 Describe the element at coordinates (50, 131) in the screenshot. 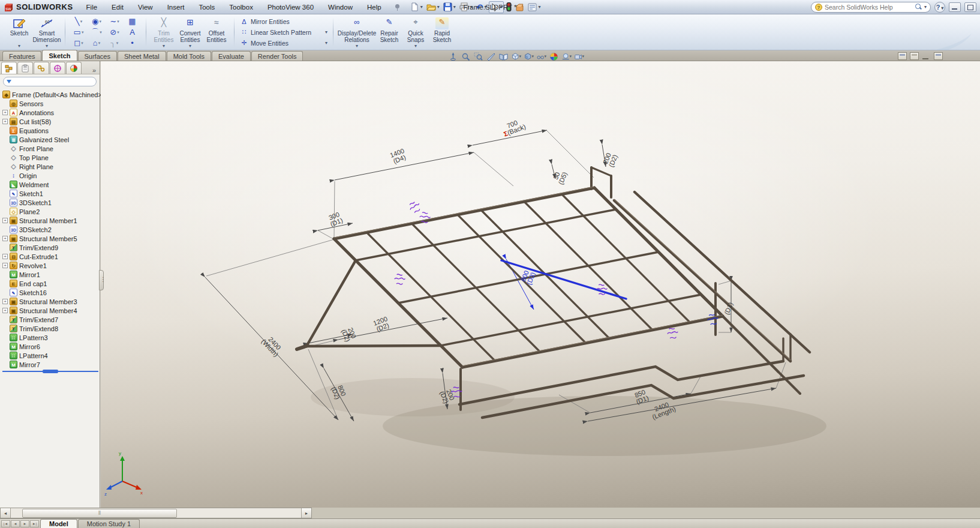

I see `tree-item-equations: Σ Equations` at that location.